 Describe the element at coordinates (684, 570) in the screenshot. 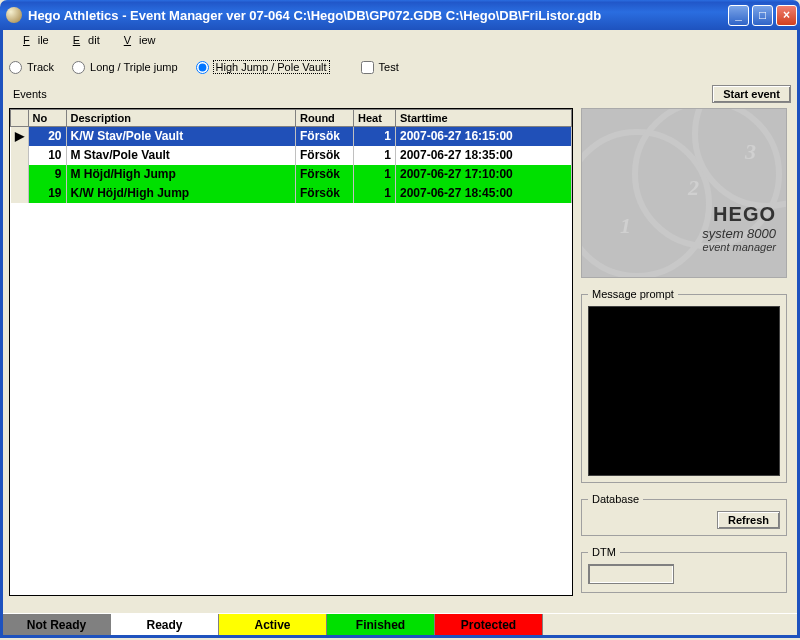

I see `dtm-panel: DTM` at that location.